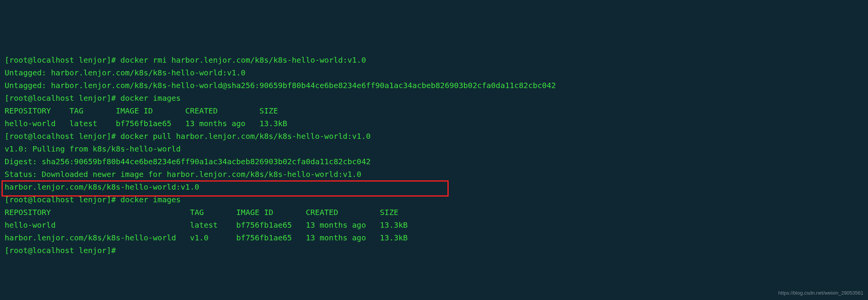  What do you see at coordinates (245, 136) in the screenshot?
I see `command-text: docker pull harbor.lenjor.com/k8s/k8s-he…` at bounding box center [245, 136].